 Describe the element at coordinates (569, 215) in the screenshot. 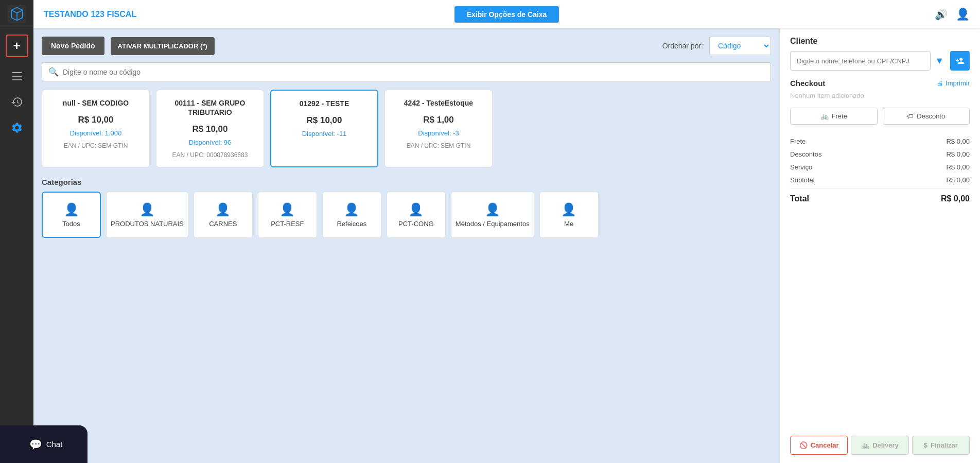

I see `category-me: 👤 Me` at that location.